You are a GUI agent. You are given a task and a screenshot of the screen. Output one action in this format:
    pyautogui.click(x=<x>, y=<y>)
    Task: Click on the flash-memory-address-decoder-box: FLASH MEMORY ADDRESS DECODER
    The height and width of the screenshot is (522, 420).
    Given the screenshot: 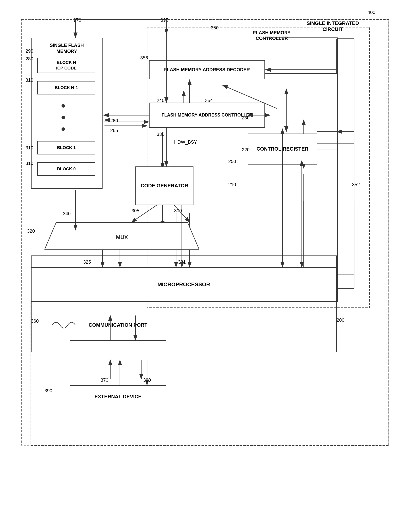 What is the action you would take?
    pyautogui.click(x=207, y=70)
    